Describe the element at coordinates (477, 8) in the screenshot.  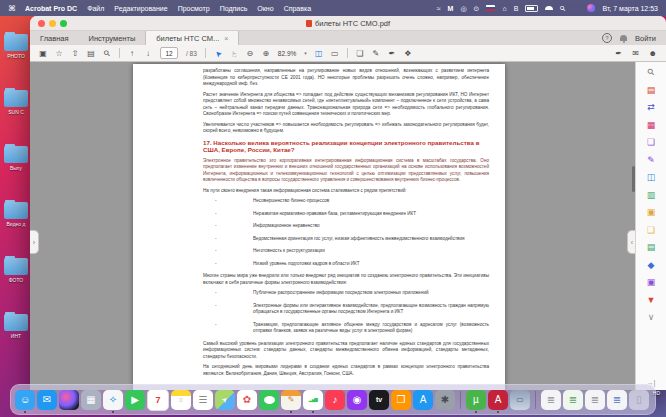
I see `record-icon: ⊙` at that location.